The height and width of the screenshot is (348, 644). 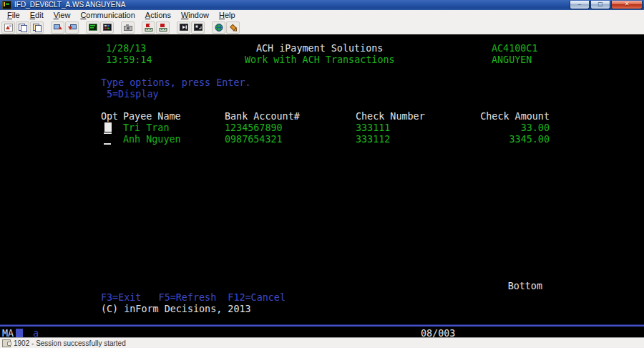 I want to click on menu-actions: Actions, so click(x=158, y=15).